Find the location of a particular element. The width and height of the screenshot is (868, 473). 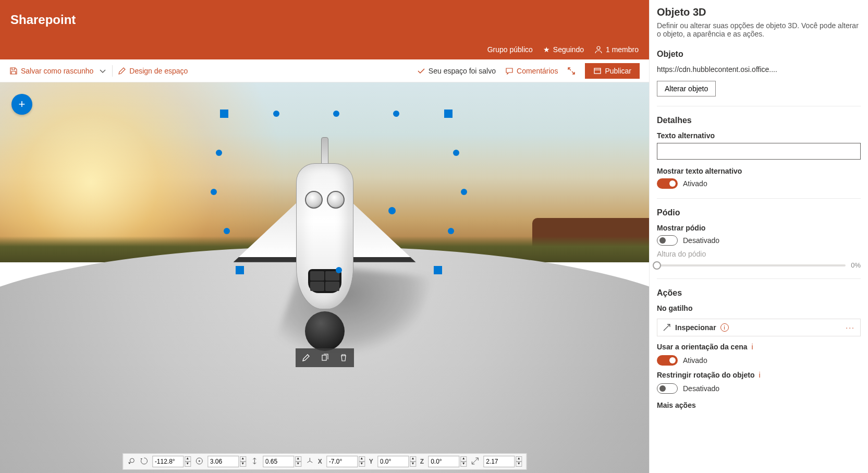

distance-icon is located at coordinates (199, 462).